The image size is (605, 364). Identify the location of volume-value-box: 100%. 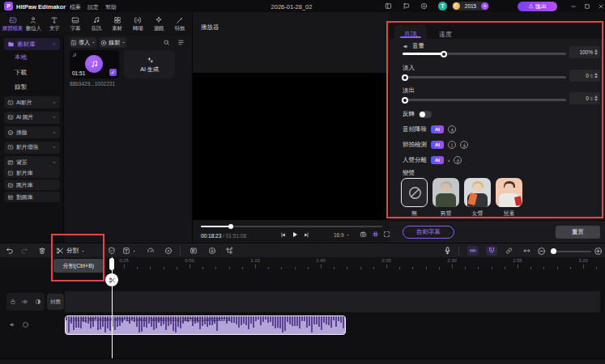
(585, 52).